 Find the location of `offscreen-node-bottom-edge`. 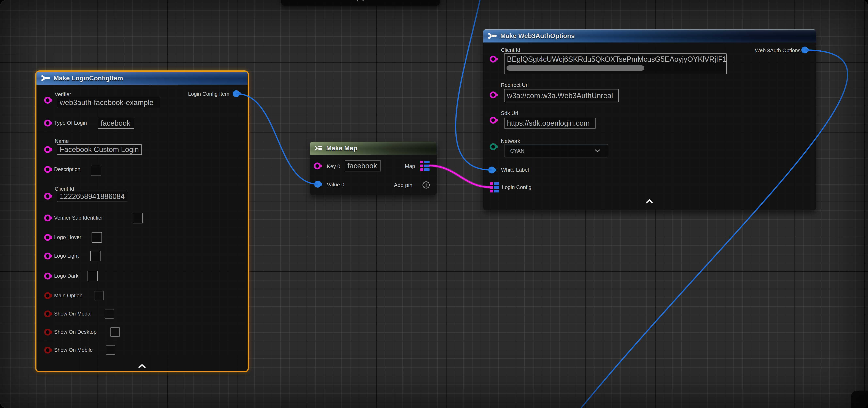

offscreen-node-bottom-edge is located at coordinates (361, 3).